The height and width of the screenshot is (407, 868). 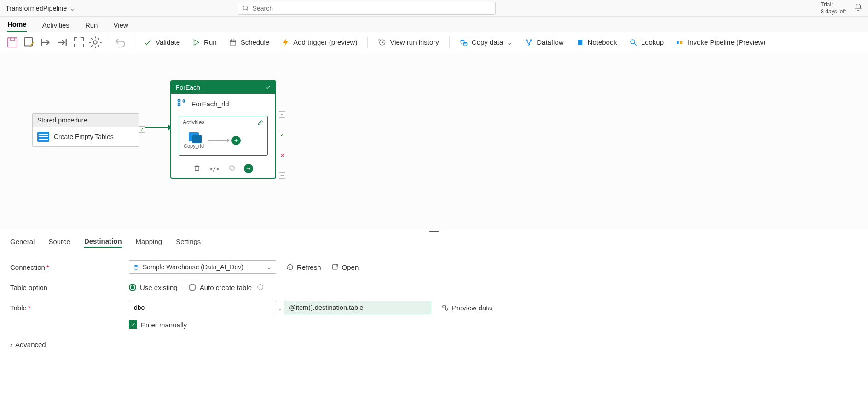 I want to click on open-button: Open, so click(x=345, y=267).